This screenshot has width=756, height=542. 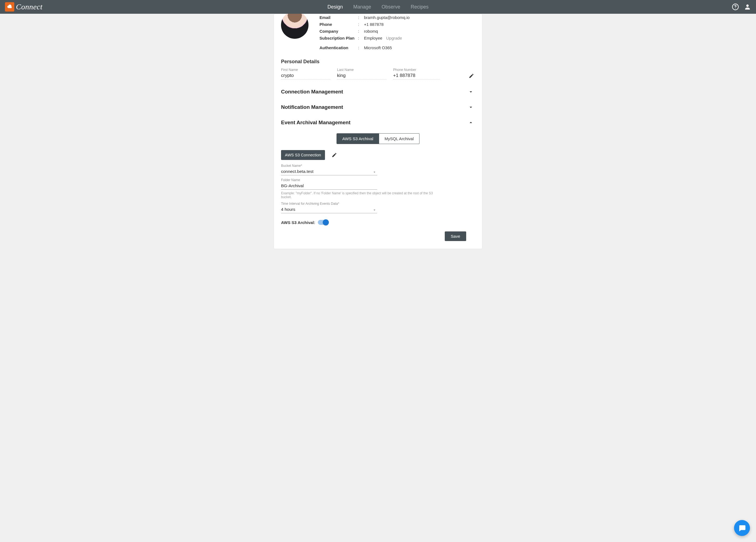 What do you see at coordinates (378, 152) in the screenshot?
I see `aws-connection-row: AWS S3 Connection` at bounding box center [378, 152].